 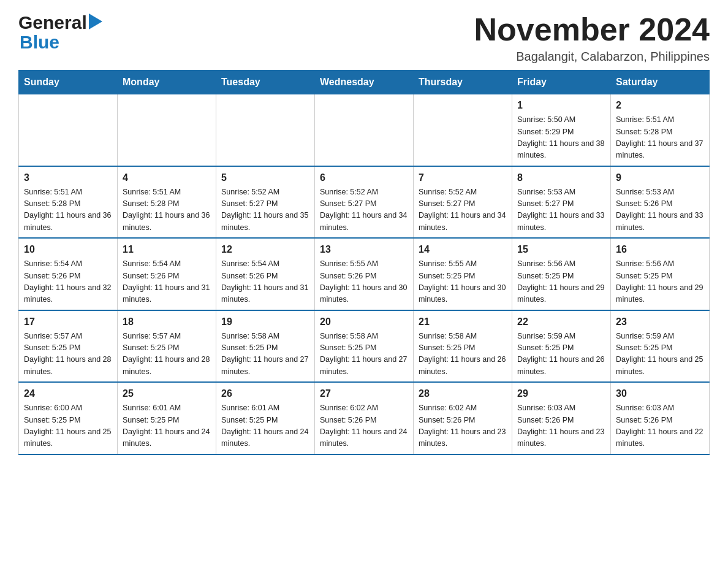 What do you see at coordinates (463, 178) in the screenshot?
I see `day-number: 7` at bounding box center [463, 178].